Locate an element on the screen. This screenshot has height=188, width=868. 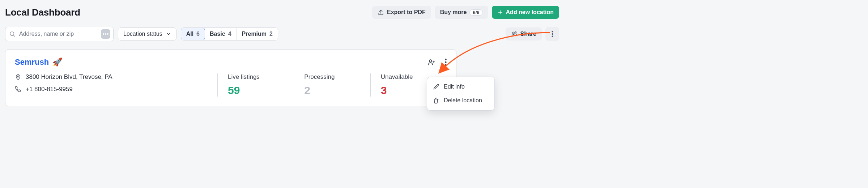
page-title: Local Dashboard is located at coordinates (43, 12).